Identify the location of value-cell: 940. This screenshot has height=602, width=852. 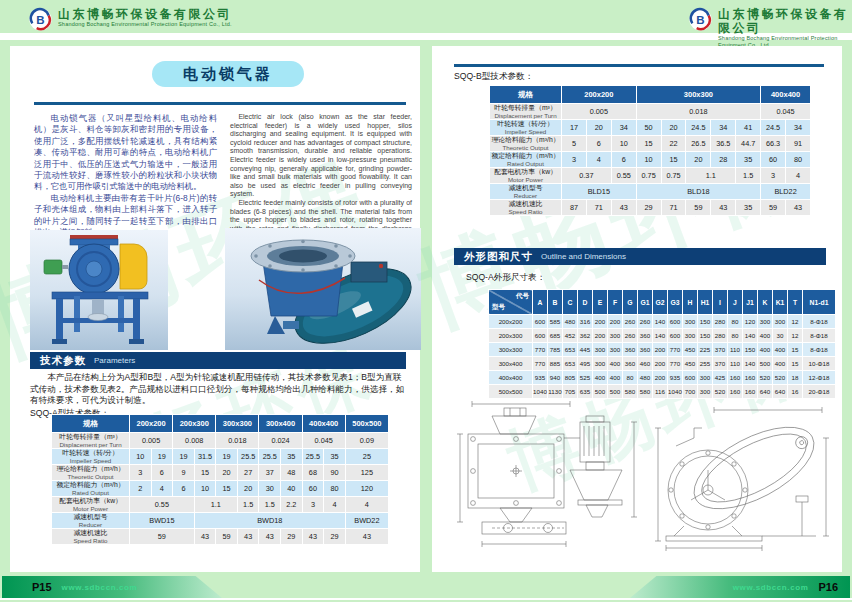
(556, 378).